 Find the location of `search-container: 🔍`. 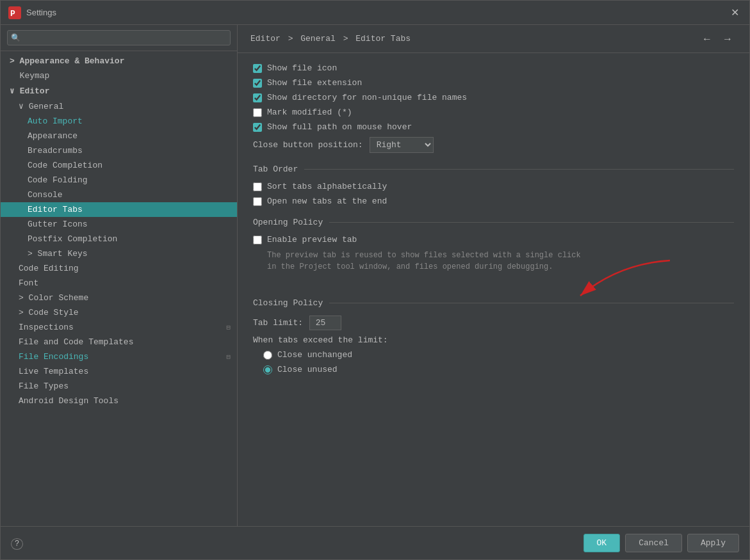

search-container: 🔍 is located at coordinates (119, 38).